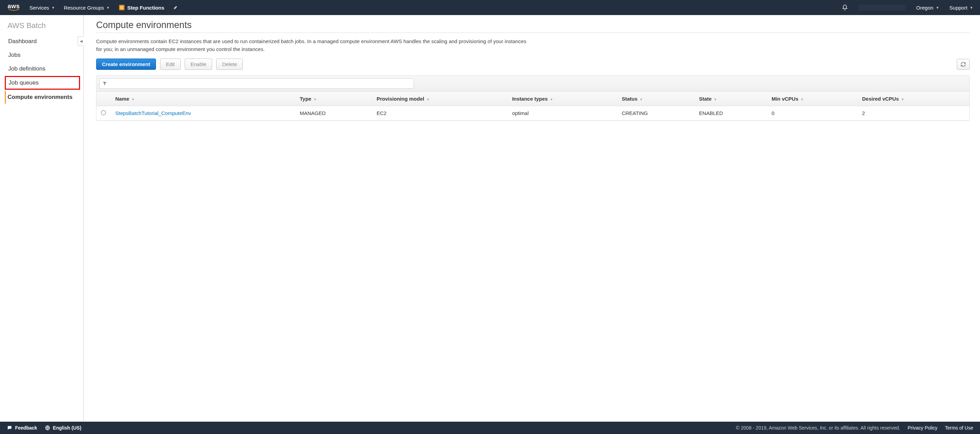 The image size is (980, 434). I want to click on sidebar-item-job-definitions: Job definitions, so click(43, 69).